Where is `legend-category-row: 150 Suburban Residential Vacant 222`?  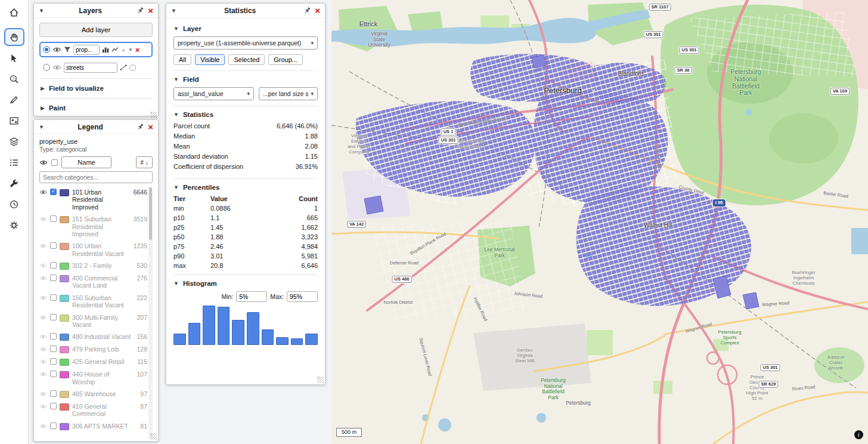 legend-category-row: 150 Suburban Residential Vacant 222 is located at coordinates (93, 302).